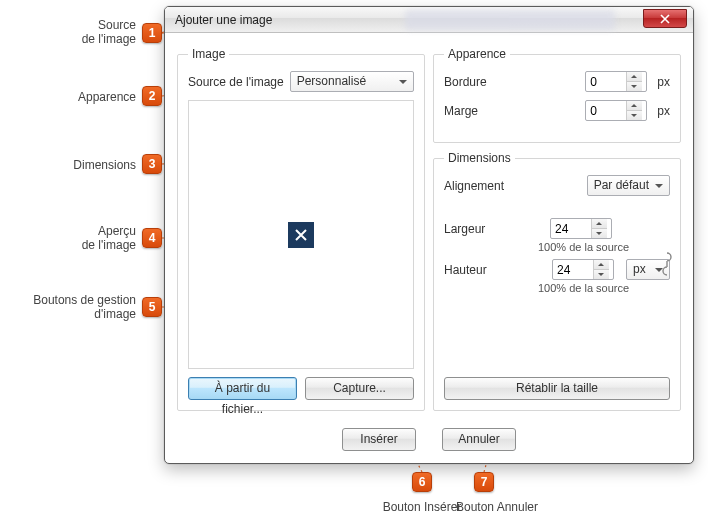 The height and width of the screenshot is (525, 708). What do you see at coordinates (557, 388) in the screenshot?
I see `reset-row: Rétablir la taille` at bounding box center [557, 388].